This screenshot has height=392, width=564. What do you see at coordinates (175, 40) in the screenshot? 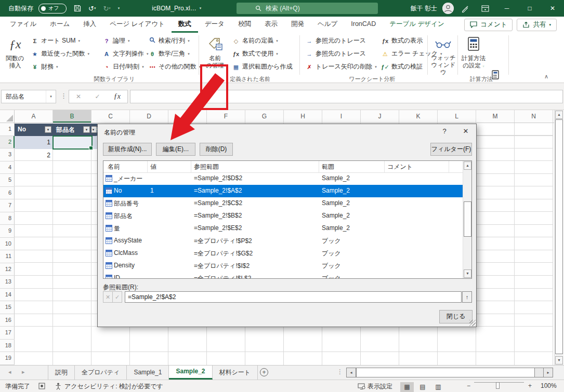
I see `ribbon-button-lookup: 検索/行列▾` at bounding box center [175, 40].